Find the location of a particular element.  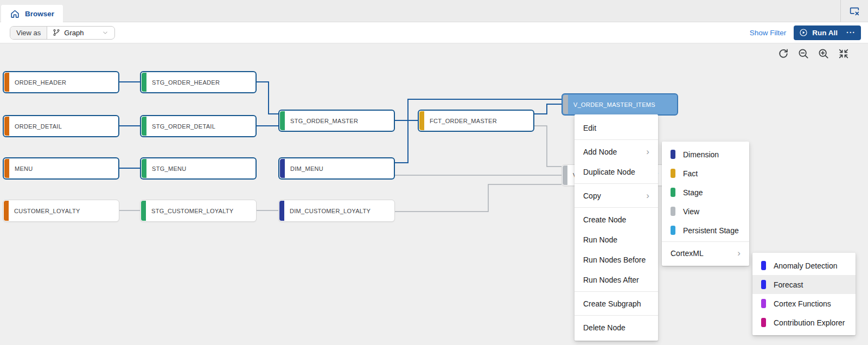

view-toolbar: View as Graph Show Filter is located at coordinates (434, 33).